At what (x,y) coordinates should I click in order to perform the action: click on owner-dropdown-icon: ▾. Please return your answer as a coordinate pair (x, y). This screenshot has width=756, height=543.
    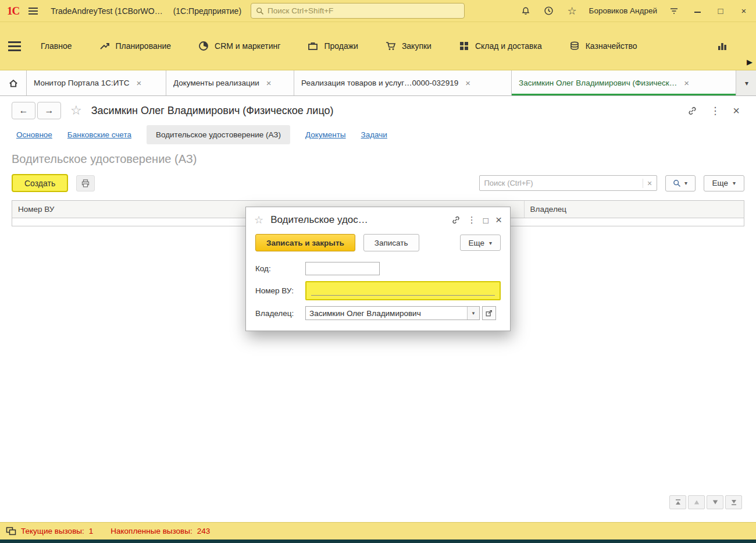
    Looking at the image, I should click on (473, 313).